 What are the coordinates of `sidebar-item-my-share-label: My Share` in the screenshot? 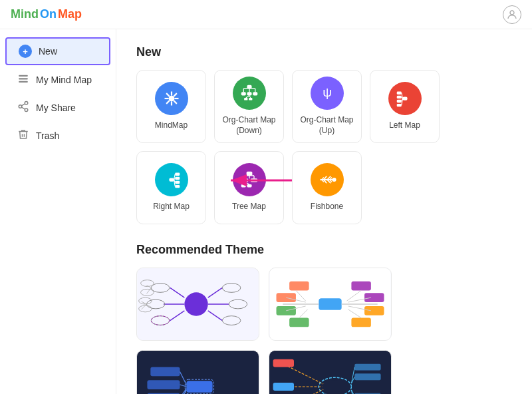 It's located at (56, 108).